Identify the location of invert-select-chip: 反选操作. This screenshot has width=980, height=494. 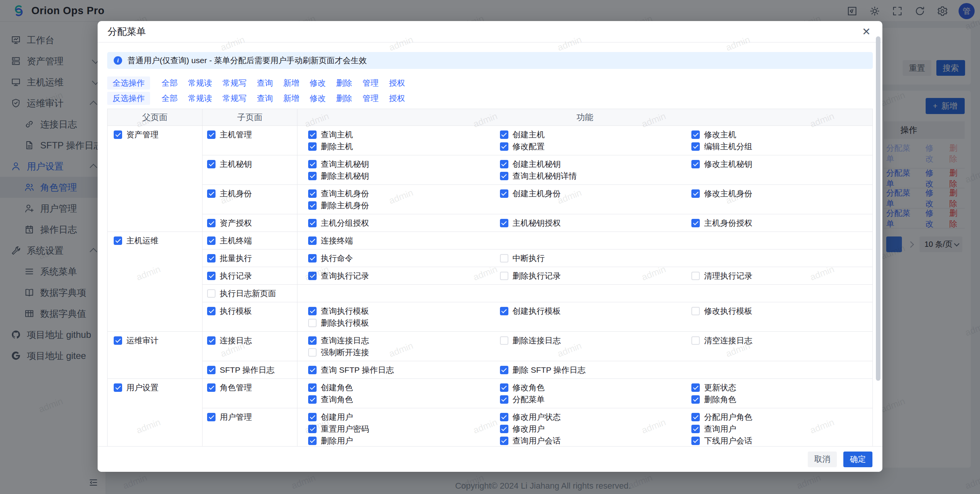
(129, 98).